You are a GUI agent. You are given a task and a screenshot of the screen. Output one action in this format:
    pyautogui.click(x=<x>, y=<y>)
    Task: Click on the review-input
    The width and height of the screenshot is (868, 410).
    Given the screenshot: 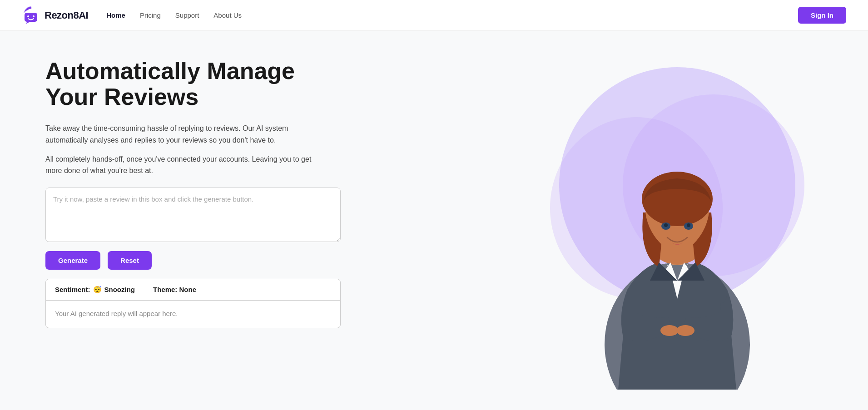 What is the action you would take?
    pyautogui.click(x=193, y=215)
    